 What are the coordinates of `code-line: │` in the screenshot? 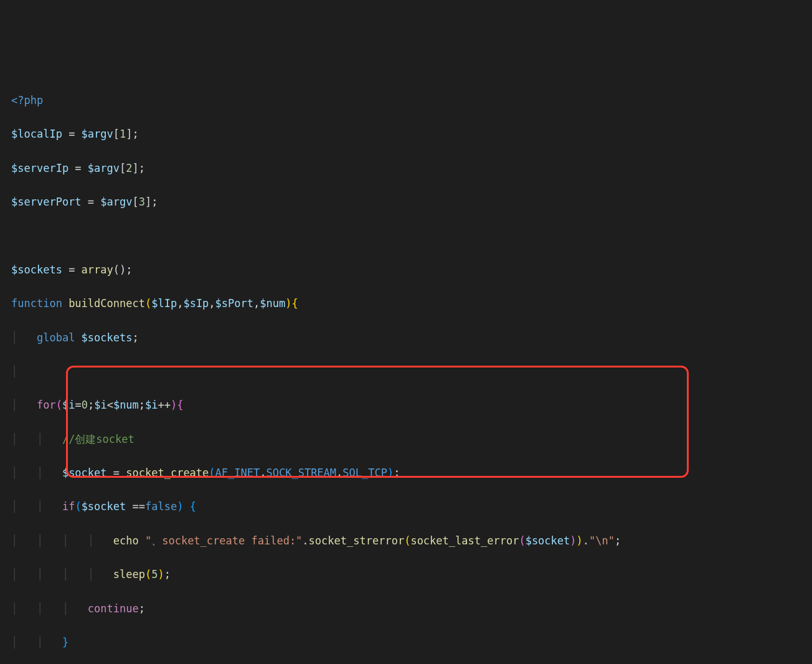 It's located at (406, 371).